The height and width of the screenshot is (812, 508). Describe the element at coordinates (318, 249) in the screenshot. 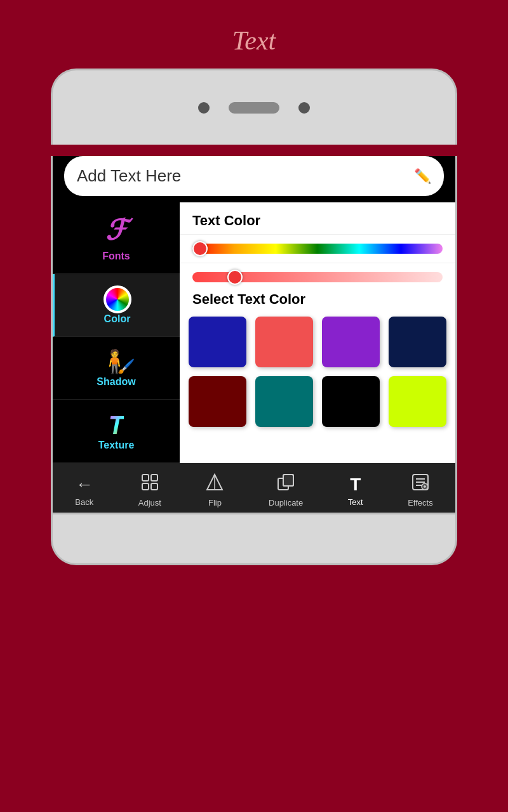

I see `rainbow-track` at that location.